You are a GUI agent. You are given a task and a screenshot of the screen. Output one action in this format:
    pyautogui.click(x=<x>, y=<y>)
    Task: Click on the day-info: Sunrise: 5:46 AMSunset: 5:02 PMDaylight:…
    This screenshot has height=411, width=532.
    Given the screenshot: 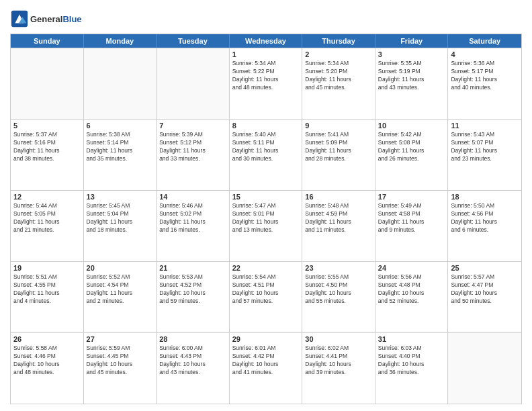 What is the action you would take?
    pyautogui.click(x=193, y=218)
    